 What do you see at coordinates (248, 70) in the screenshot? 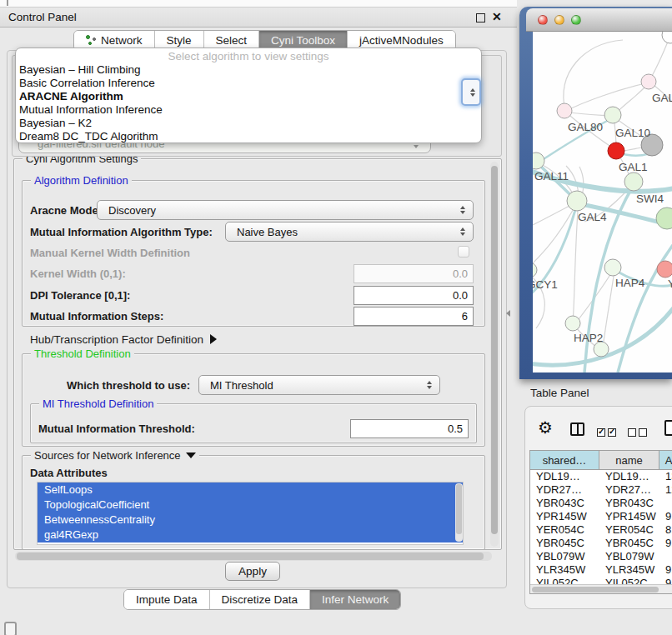
I see `algorithm-option: Bayesian – Hill Climbing` at bounding box center [248, 70].